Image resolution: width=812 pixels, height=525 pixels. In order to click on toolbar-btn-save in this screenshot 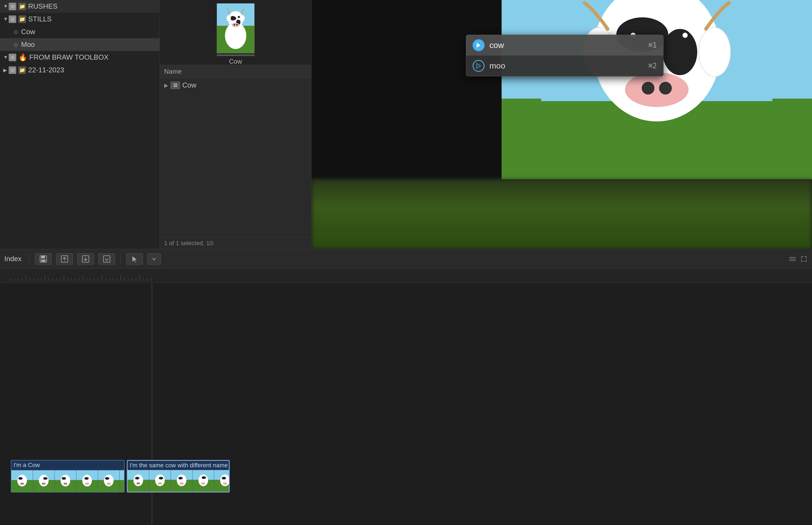, I will do `click(44, 259)`.